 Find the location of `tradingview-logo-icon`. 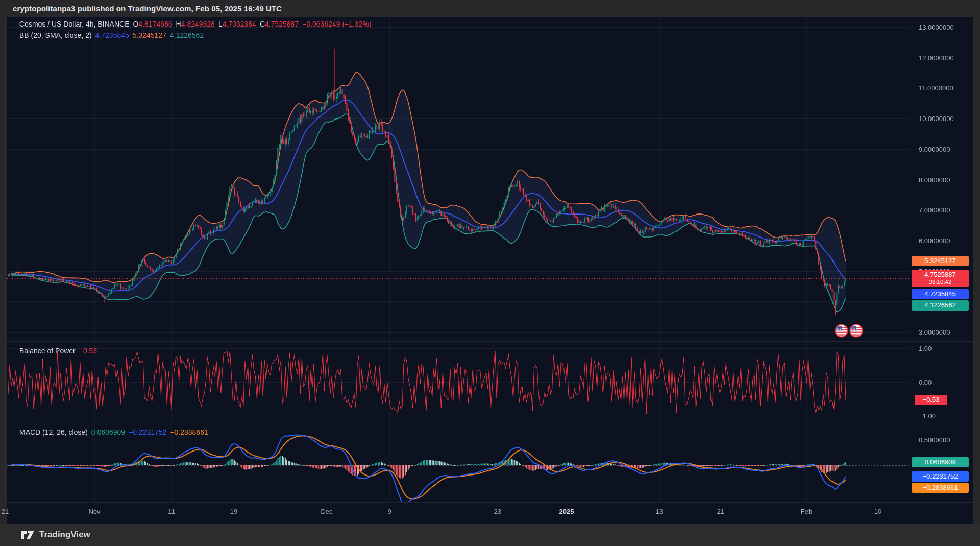

tradingview-logo-icon is located at coordinates (28, 535).